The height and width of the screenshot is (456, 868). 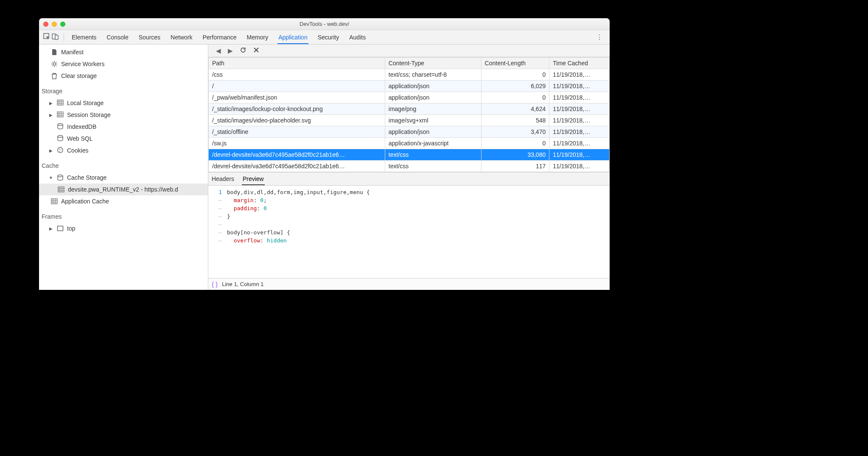 I want to click on cell-path: /_static/images/video-placeholder.svg, so click(x=297, y=120).